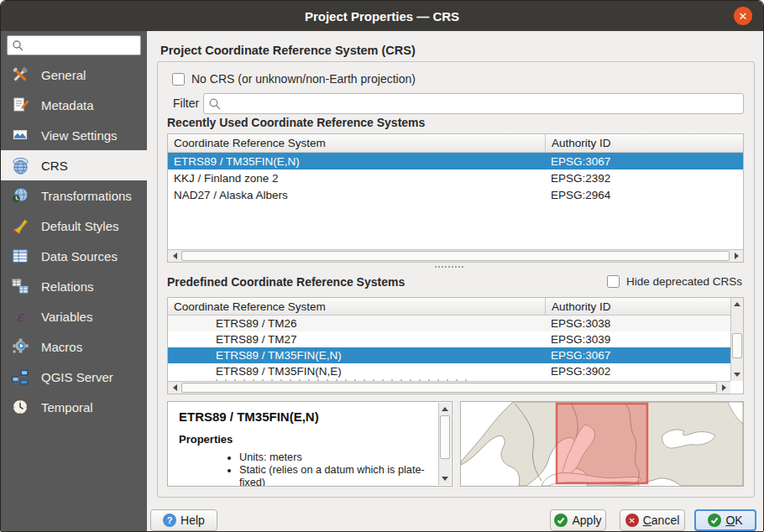  Describe the element at coordinates (74, 75) in the screenshot. I see `sidebar-item-general: General` at that location.